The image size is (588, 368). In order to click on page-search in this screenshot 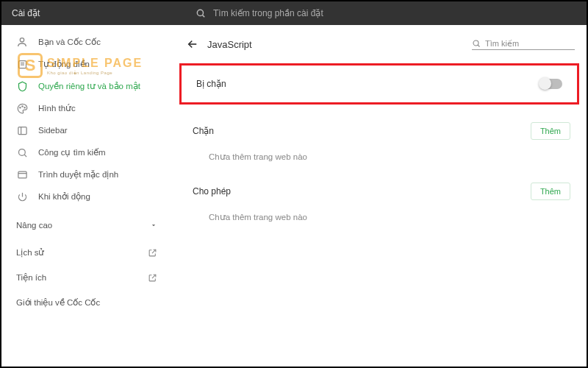, I will do `click(523, 44)`.